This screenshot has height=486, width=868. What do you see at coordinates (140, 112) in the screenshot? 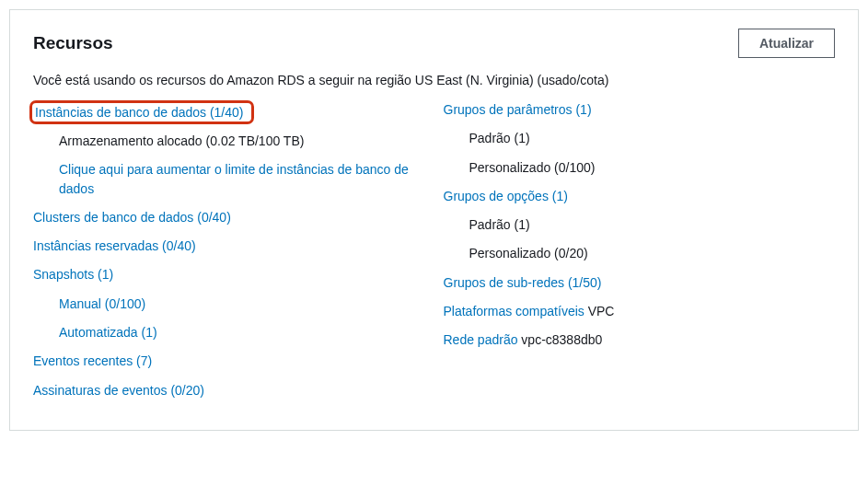
I see `db-instances-link: Instâncias de banco de dados (1/40)` at bounding box center [140, 112].